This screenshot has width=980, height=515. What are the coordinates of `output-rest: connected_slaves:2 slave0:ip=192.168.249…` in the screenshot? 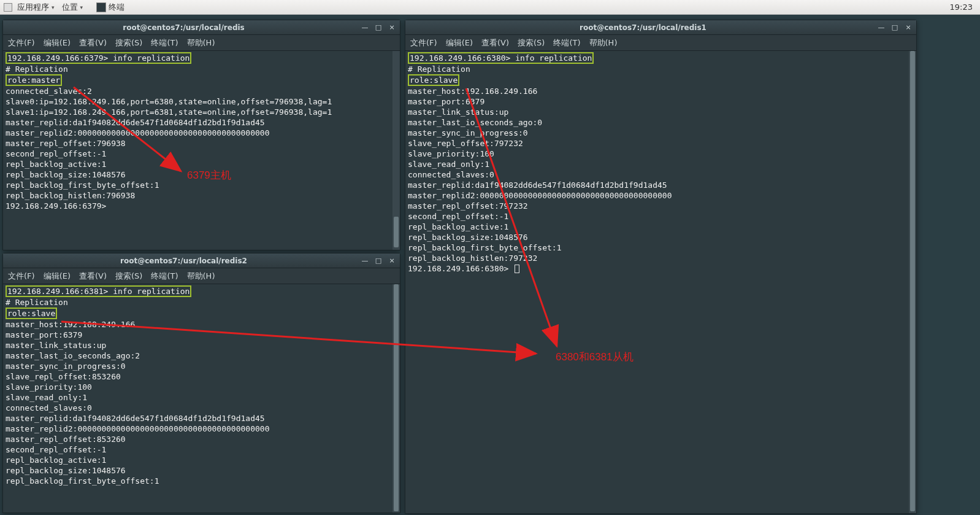 It's located at (169, 149).